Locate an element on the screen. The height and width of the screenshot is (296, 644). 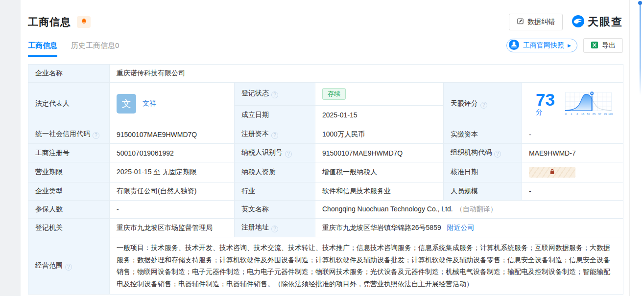
svg-text: 50 is located at coordinates (588, 114).